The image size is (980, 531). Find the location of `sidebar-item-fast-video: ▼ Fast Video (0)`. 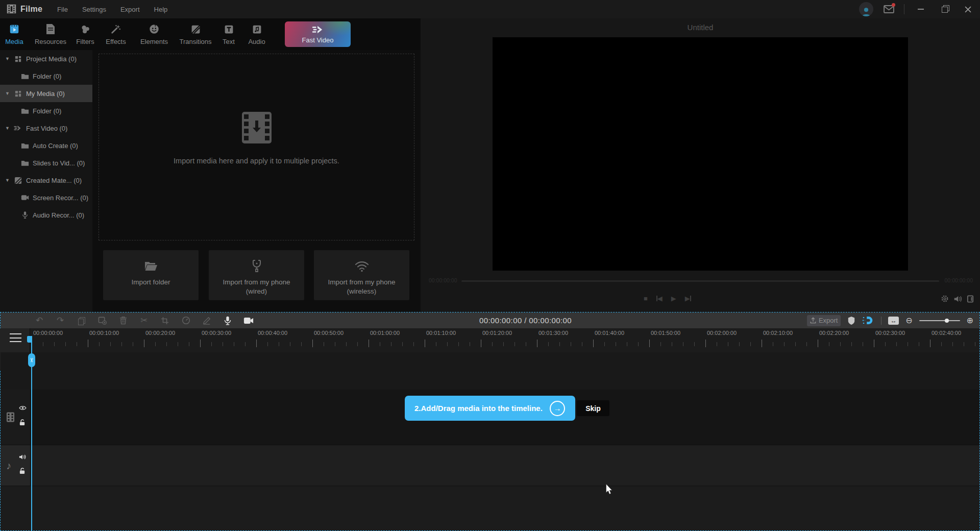

sidebar-item-fast-video: ▼ Fast Video (0) is located at coordinates (46, 128).